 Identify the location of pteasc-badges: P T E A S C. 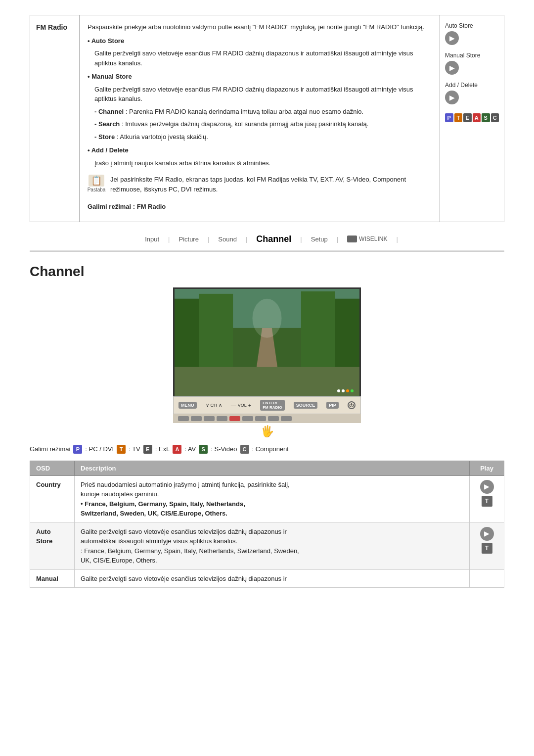
(472, 118).